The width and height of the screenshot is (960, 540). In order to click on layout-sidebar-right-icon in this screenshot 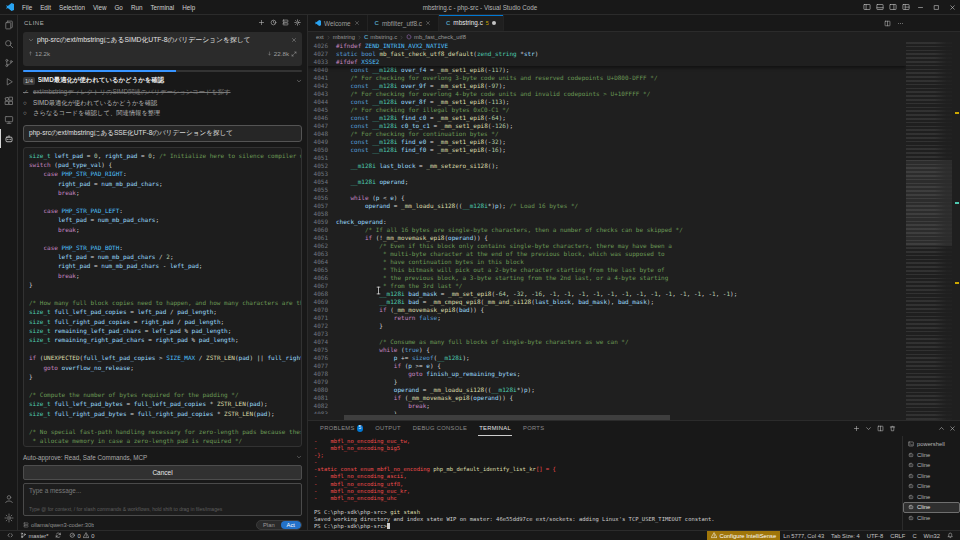, I will do `click(892, 8)`.